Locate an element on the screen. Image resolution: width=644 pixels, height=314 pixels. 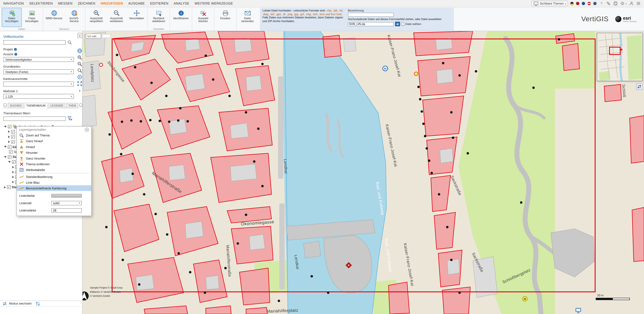
tab-legende: LEGENDE is located at coordinates (57, 105).